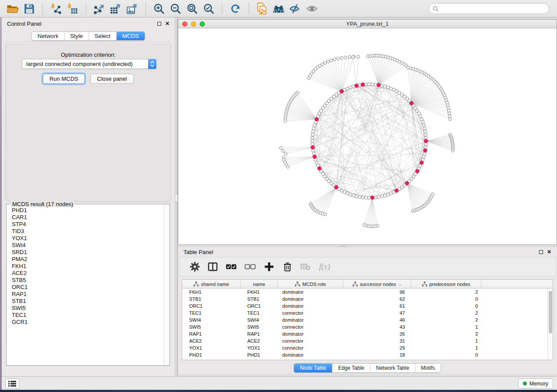  Describe the element at coordinates (85, 217) in the screenshot. I see `result-node-item: CAR1` at that location.